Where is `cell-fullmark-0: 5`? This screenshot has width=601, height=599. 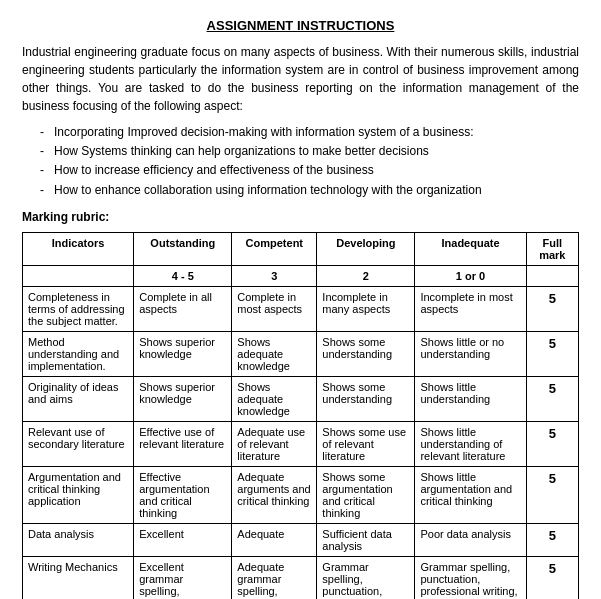 cell-fullmark-0: 5 is located at coordinates (552, 308).